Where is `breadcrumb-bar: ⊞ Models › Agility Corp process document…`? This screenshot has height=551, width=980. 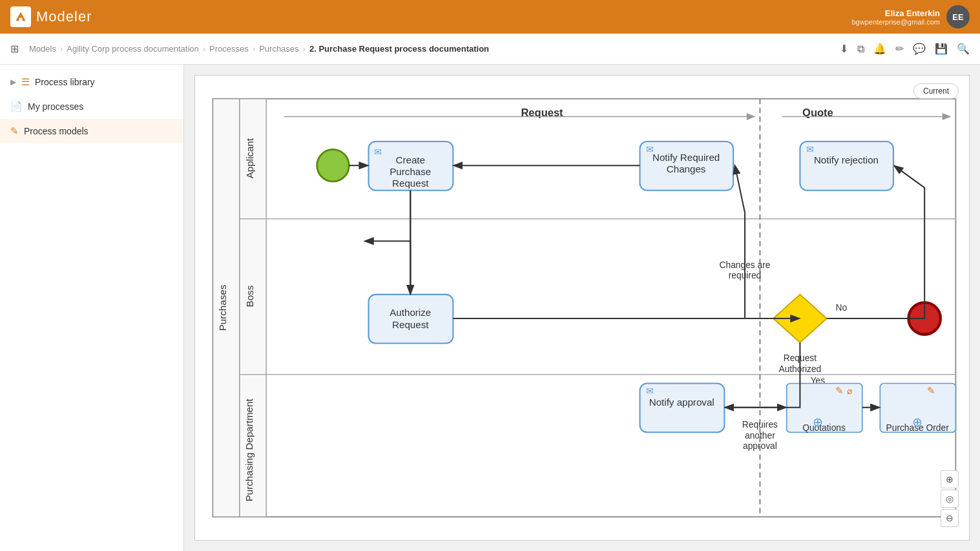
breadcrumb-bar: ⊞ Models › Agility Corp process document… is located at coordinates (490, 49).